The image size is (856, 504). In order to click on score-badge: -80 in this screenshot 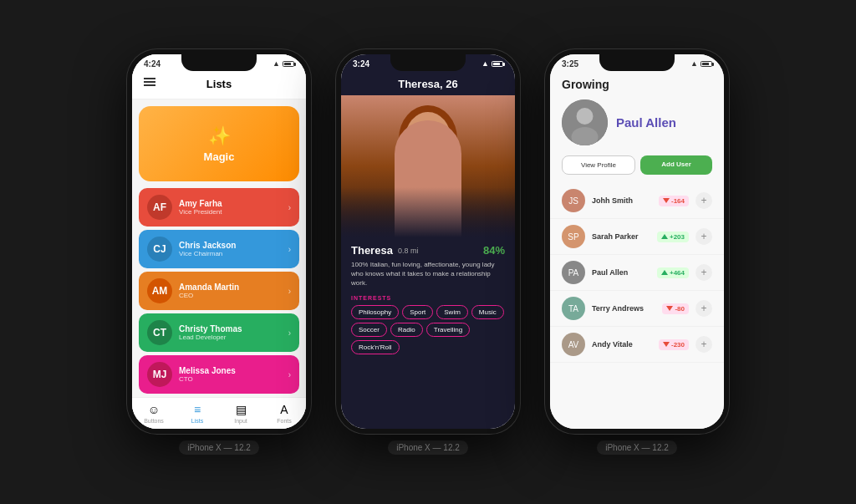, I will do `click(675, 309)`.